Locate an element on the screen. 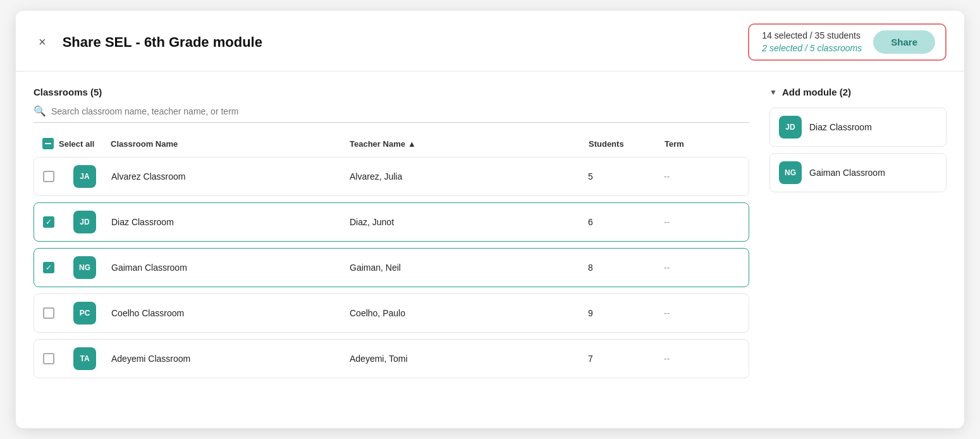 The width and height of the screenshot is (980, 439). search-bar: 🔍 is located at coordinates (391, 114).